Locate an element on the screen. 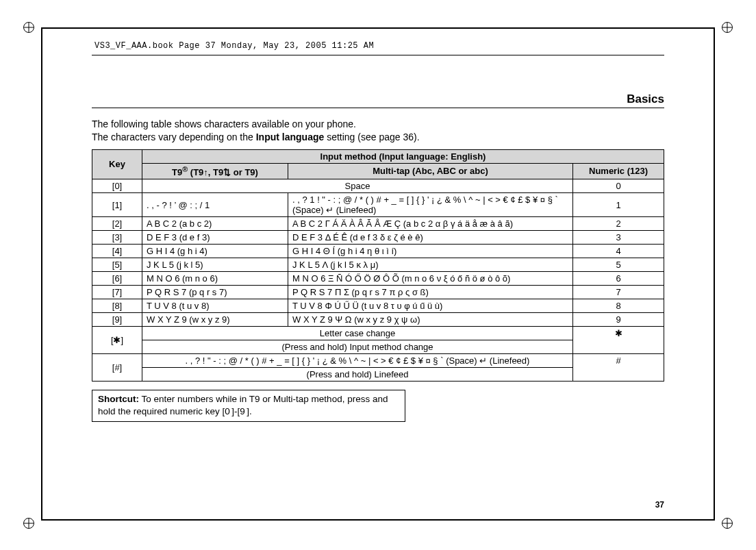 This screenshot has width=756, height=550. numeric-cell: 3 is located at coordinates (619, 238).